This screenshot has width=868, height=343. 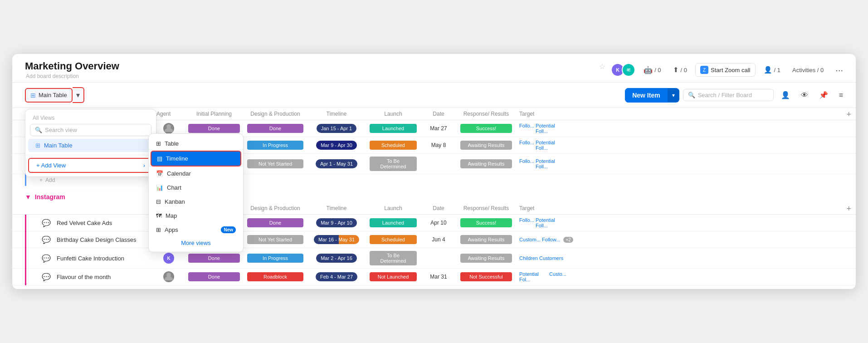 I want to click on col-name-header, so click(x=103, y=208).